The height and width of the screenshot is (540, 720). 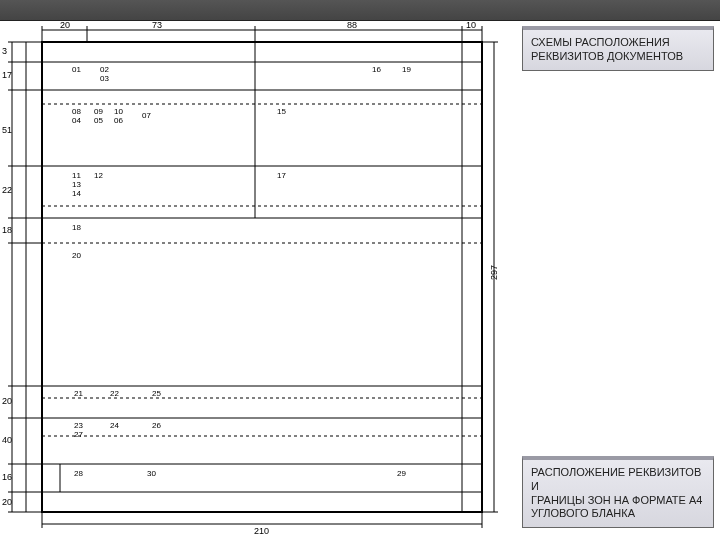 What do you see at coordinates (114, 394) in the screenshot?
I see `lbl-22: 22` at bounding box center [114, 394].